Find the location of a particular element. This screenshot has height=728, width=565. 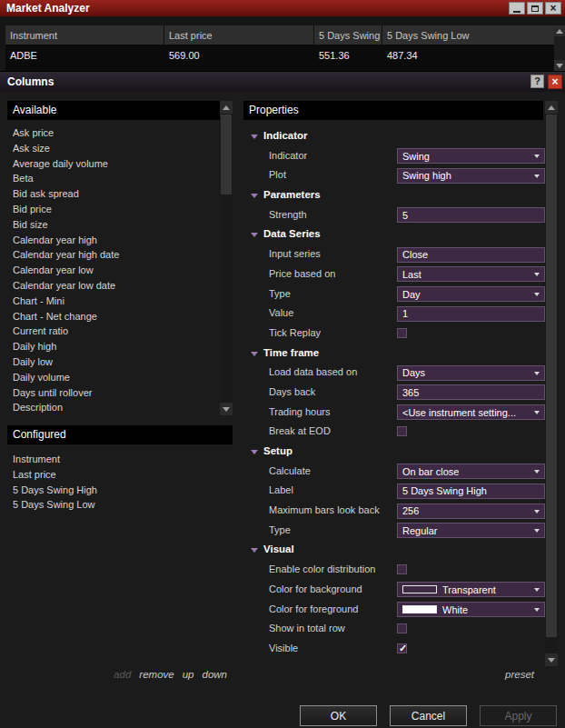

available-item: Bid size is located at coordinates (114, 225).